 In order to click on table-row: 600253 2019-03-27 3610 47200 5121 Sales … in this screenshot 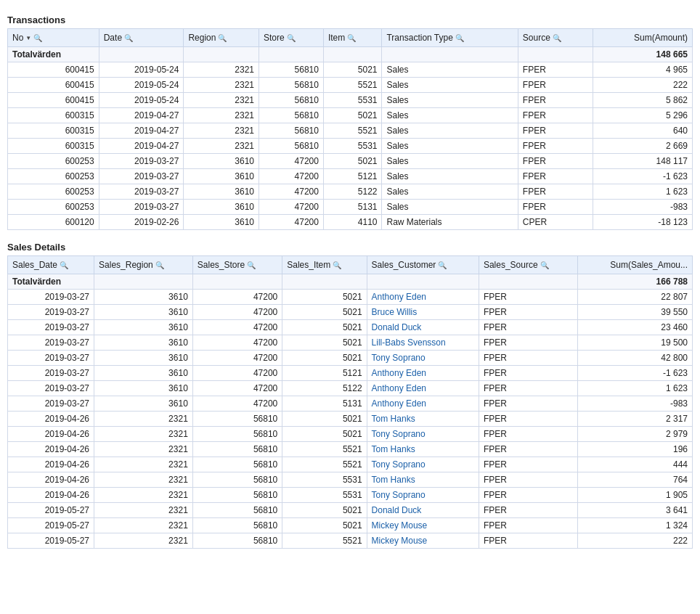, I will do `click(350, 177)`.